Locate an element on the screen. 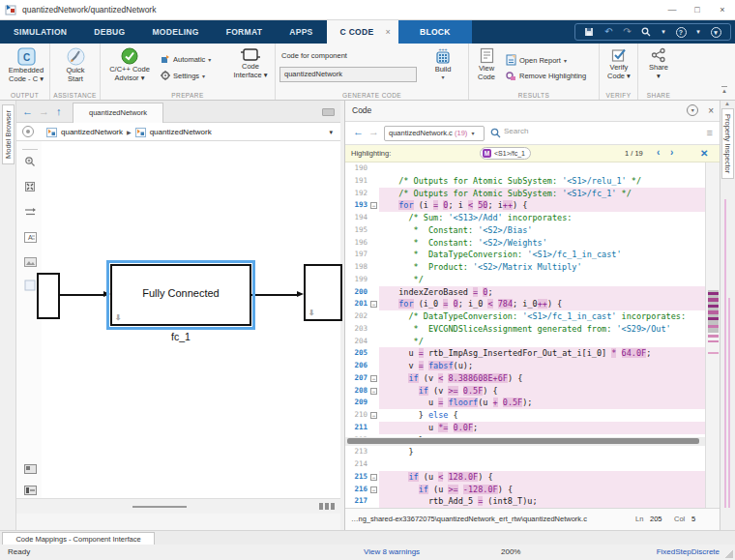 This screenshot has width=735, height=560. code-line-199: 199 */ is located at coordinates (525, 280).